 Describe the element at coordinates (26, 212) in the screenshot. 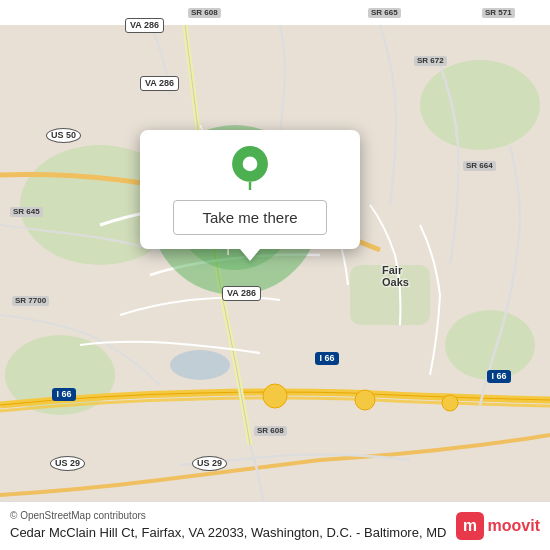

I see `sr-badge-645: SR 645` at that location.